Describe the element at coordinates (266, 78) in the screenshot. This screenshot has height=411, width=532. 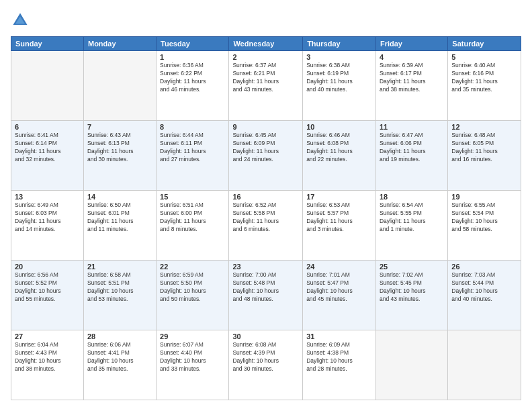
I see `day-info: Sunrise: 6:37 AM Sunset: 6:21 PM Dayligh…` at that location.